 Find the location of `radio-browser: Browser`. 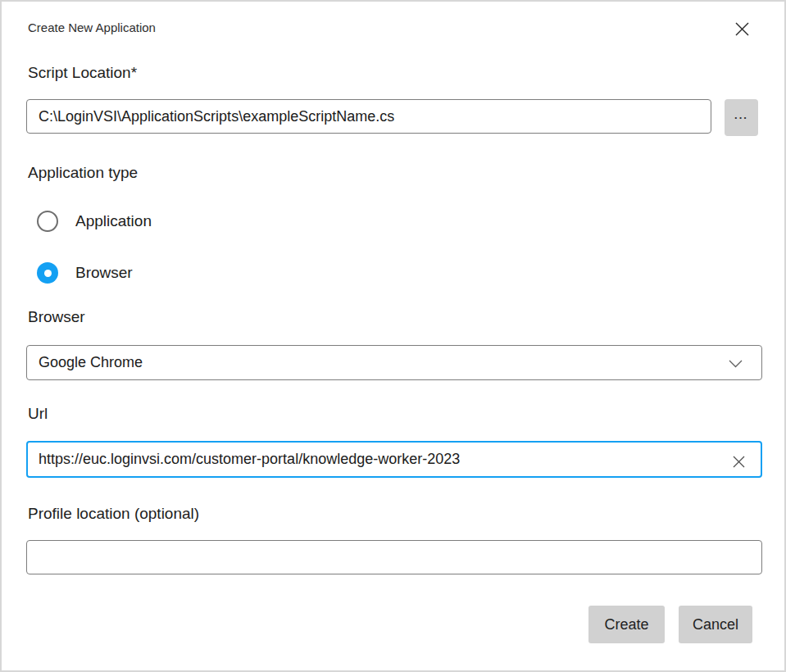

radio-browser: Browser is located at coordinates (85, 273).